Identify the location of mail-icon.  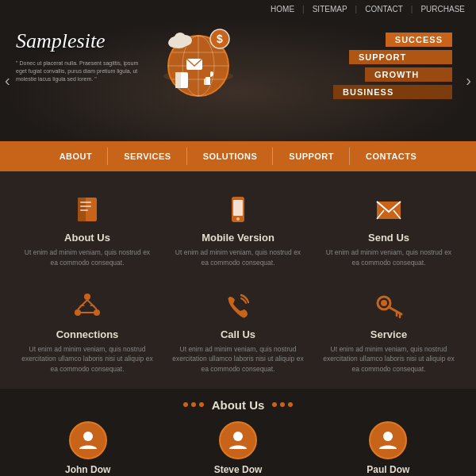
(389, 209).